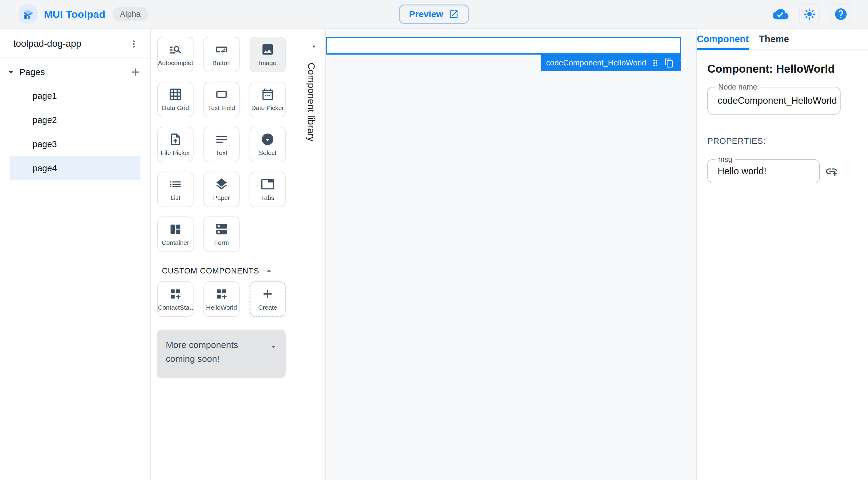 This screenshot has width=868, height=480. I want to click on pages-section-label: Pages, so click(32, 72).